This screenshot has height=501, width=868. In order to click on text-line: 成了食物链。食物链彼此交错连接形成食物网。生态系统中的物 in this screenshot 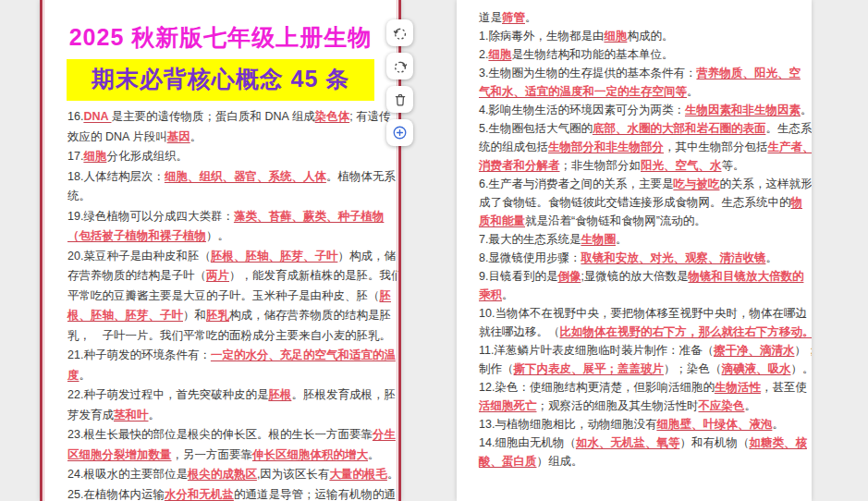, I will do `click(642, 202)`.